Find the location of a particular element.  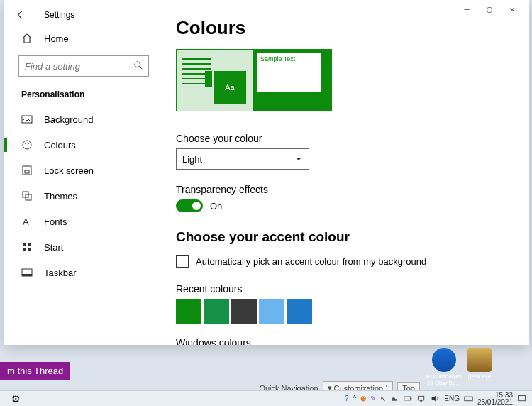

clock: 15:33 25/01/2021 is located at coordinates (495, 399).